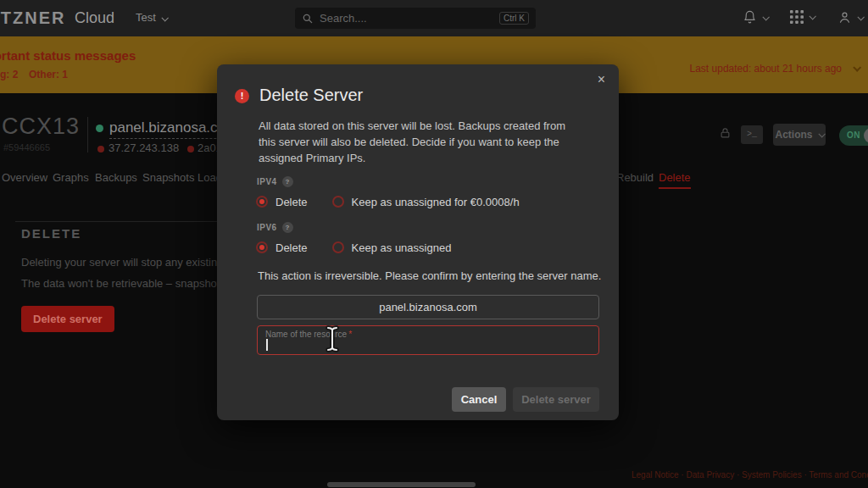 This screenshot has height=488, width=868. Describe the element at coordinates (749, 17) in the screenshot. I see `bell-icon` at that location.